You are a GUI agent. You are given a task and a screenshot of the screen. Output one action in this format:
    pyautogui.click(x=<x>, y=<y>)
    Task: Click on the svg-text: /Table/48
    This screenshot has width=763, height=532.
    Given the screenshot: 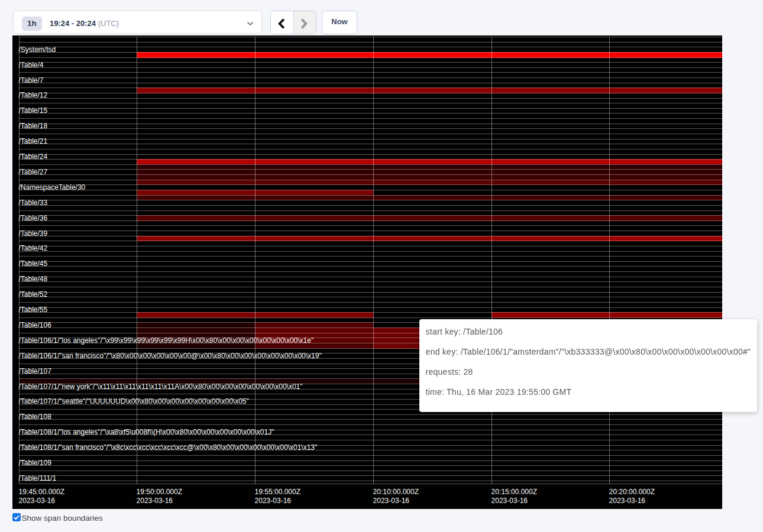 What is the action you would take?
    pyautogui.click(x=33, y=279)
    